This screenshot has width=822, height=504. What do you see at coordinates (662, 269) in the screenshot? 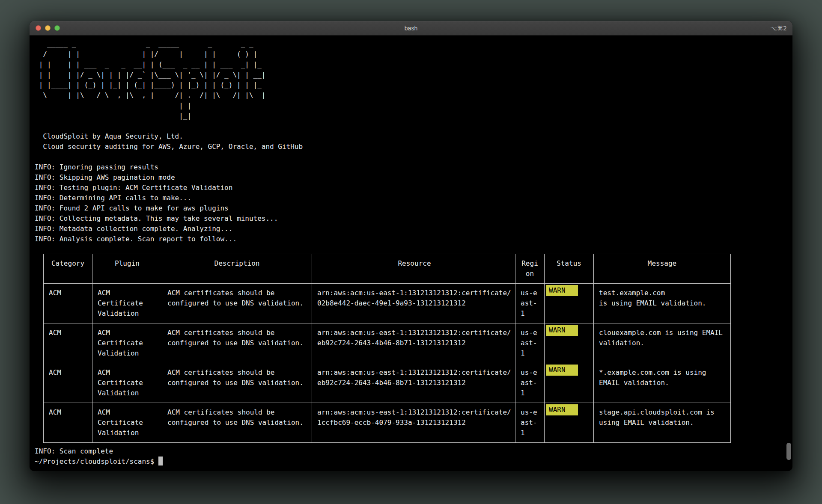
I see `col-header-message: Message` at bounding box center [662, 269].